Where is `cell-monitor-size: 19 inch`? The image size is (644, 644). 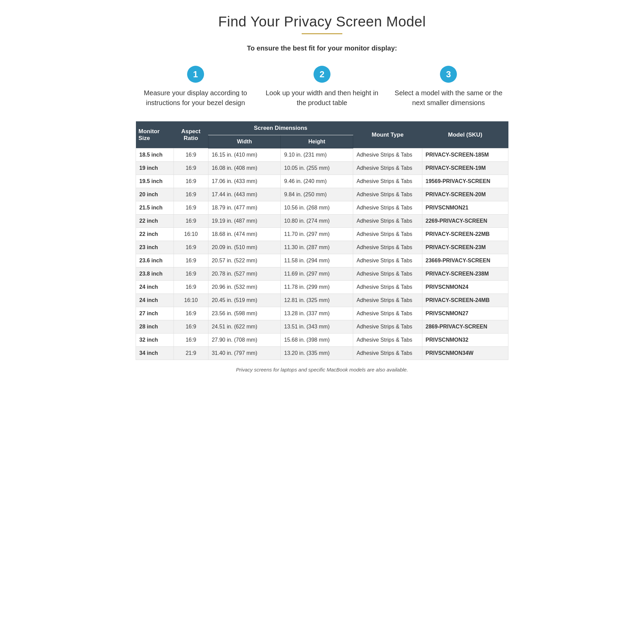
cell-monitor-size: 19 inch is located at coordinates (155, 168).